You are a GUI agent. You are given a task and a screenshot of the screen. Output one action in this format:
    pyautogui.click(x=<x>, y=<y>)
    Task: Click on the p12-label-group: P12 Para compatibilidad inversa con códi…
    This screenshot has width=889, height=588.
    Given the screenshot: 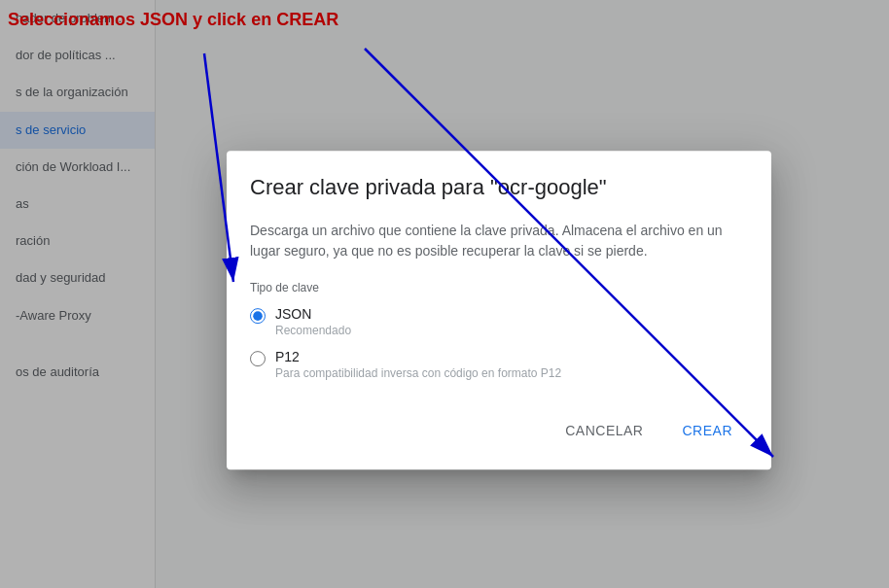 What is the action you would take?
    pyautogui.click(x=418, y=364)
    